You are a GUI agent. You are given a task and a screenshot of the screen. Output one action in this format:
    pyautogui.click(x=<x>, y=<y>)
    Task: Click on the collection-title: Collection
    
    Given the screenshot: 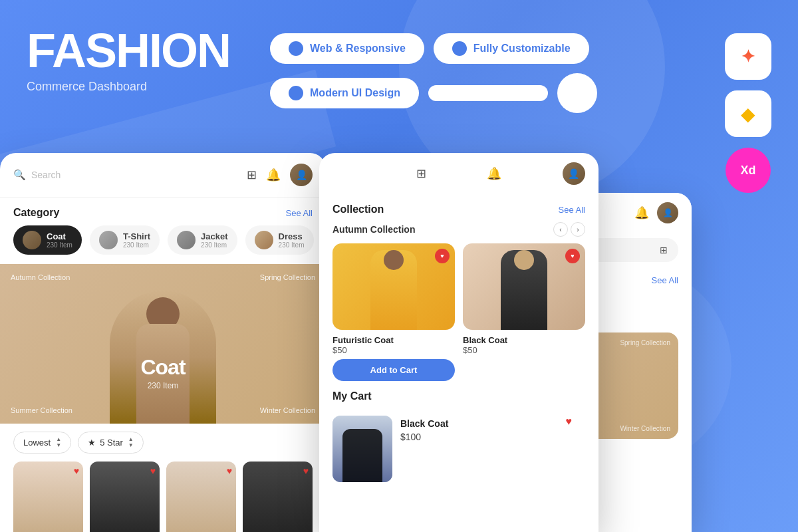 What is the action you would take?
    pyautogui.click(x=358, y=209)
    